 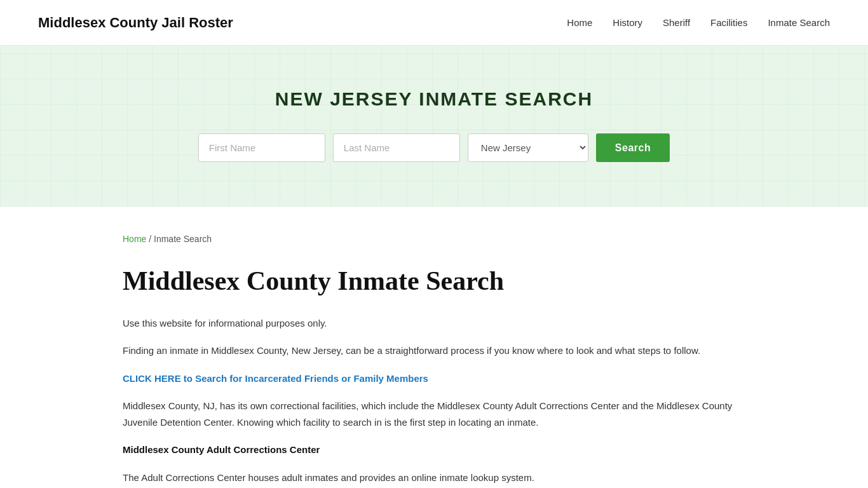 I want to click on paragraph-1: Use this website for informational purpo…, so click(x=434, y=323).